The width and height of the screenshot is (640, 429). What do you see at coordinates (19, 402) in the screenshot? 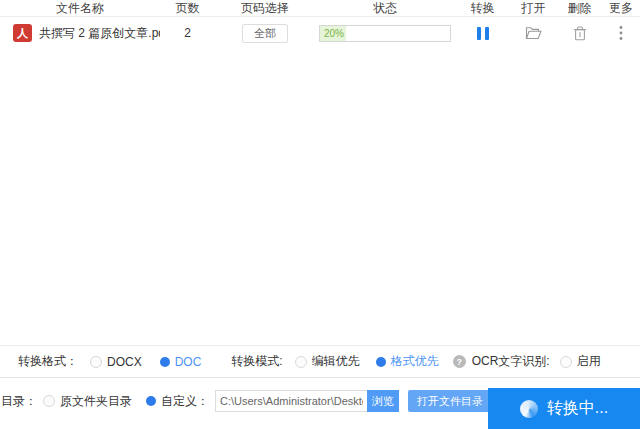
I see `directory-label: 目录：` at bounding box center [19, 402].